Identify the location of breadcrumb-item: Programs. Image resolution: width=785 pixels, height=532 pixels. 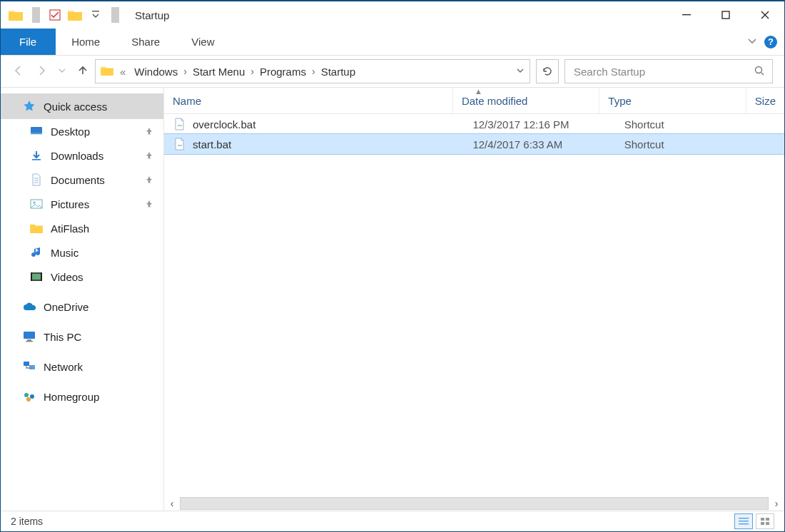
(283, 71).